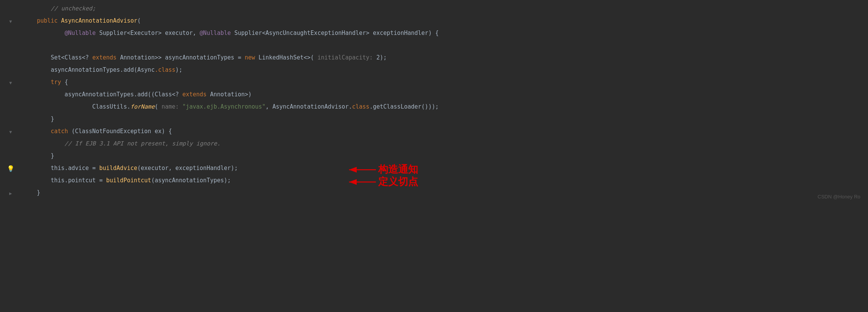 The image size is (868, 312). Describe the element at coordinates (434, 22) in the screenshot. I see `code-line-1: ▼ public AsyncAnnotationAdvisor(` at that location.